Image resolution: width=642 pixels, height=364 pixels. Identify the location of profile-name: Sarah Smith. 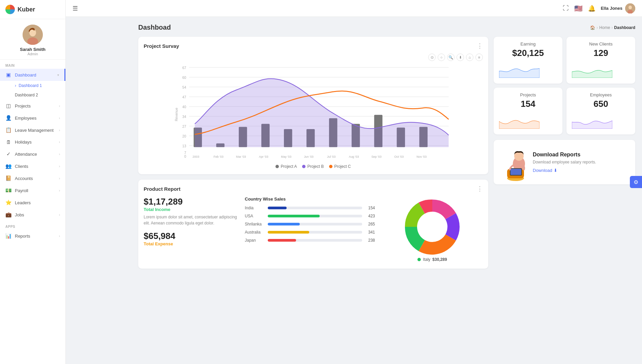
(33, 49).